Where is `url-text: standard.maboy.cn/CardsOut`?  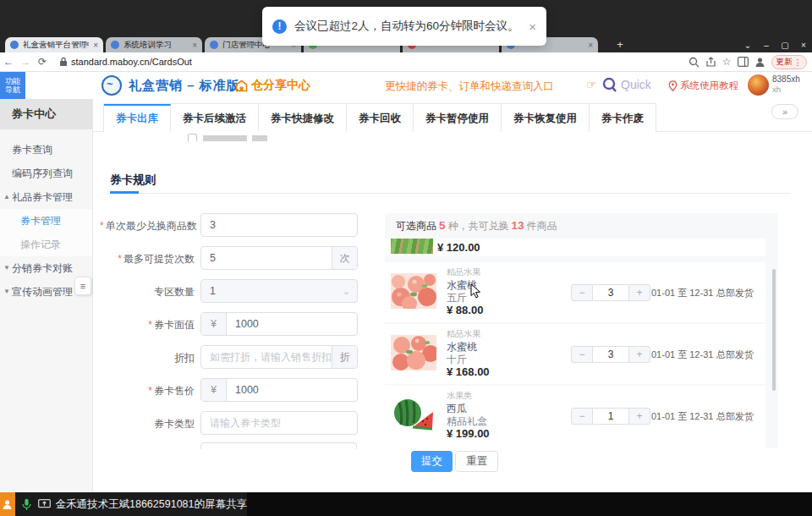
url-text: standard.maboy.cn/CardsOut is located at coordinates (132, 62).